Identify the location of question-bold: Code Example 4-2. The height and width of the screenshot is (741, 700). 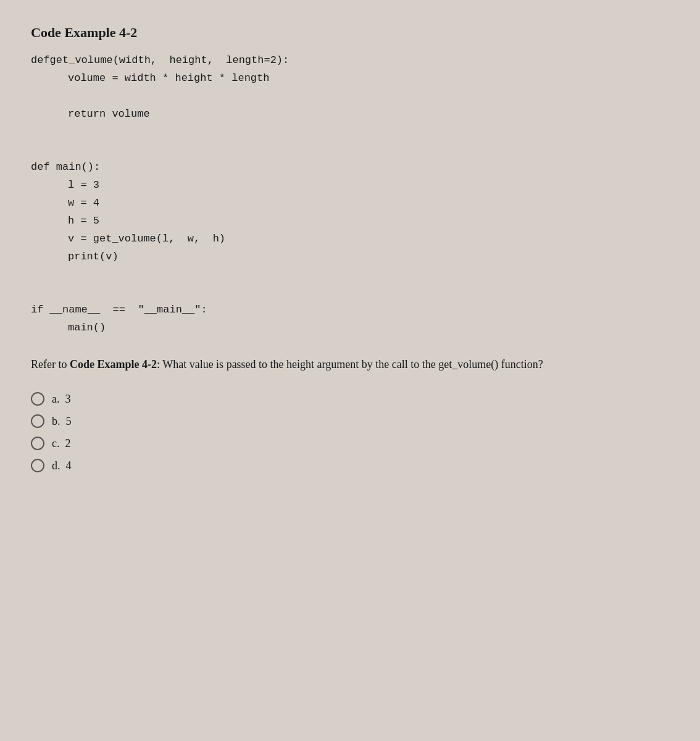
(114, 364).